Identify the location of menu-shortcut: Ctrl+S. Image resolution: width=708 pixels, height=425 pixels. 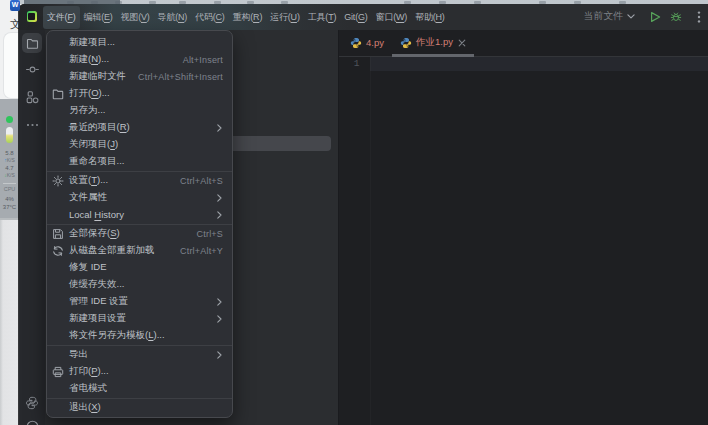
(210, 234).